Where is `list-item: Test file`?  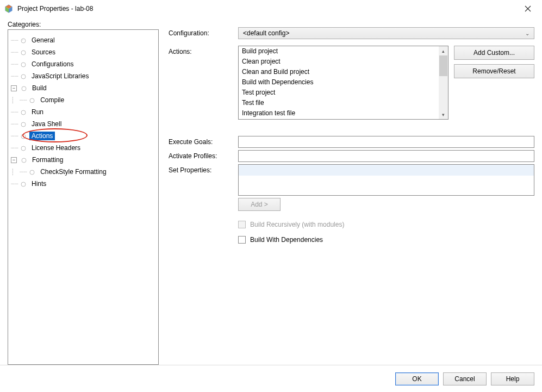
list-item: Test file is located at coordinates (339, 103).